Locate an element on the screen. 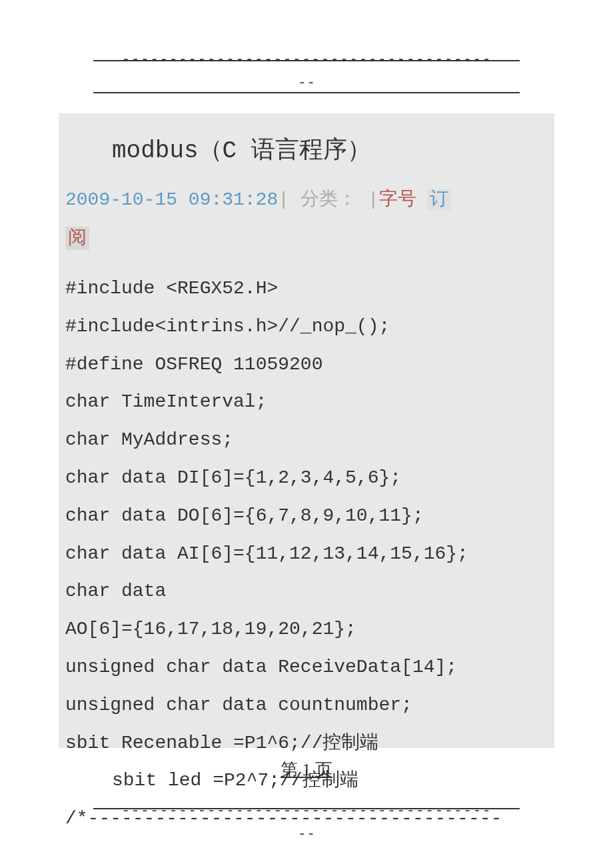 Image resolution: width=613 pixels, height=868 pixels. code-line-9: char data is located at coordinates (306, 592).